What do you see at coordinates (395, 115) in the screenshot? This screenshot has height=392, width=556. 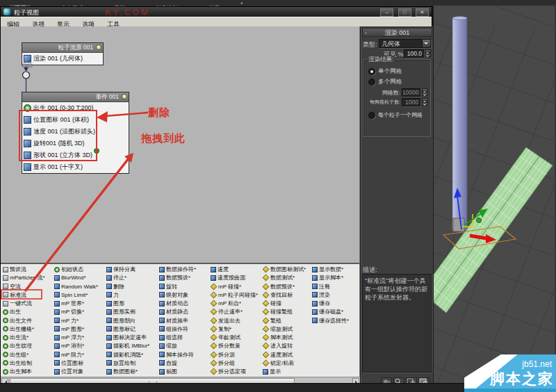 I see `radio-mesh-per-particle: 每个粒子一个网格` at bounding box center [395, 115].